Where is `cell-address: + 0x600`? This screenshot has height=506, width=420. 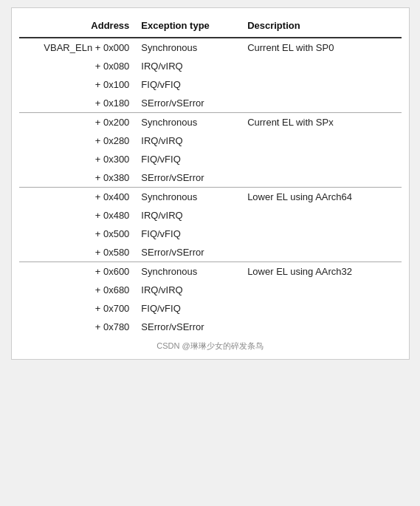 cell-address: + 0x600 is located at coordinates (78, 272).